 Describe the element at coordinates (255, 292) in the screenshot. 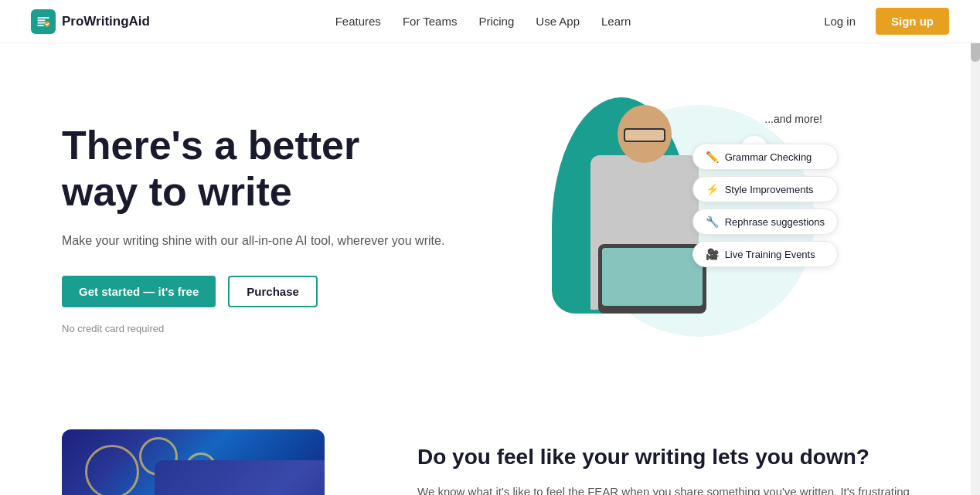

I see `hero-buttons: Get started — it's free Purchase` at that location.